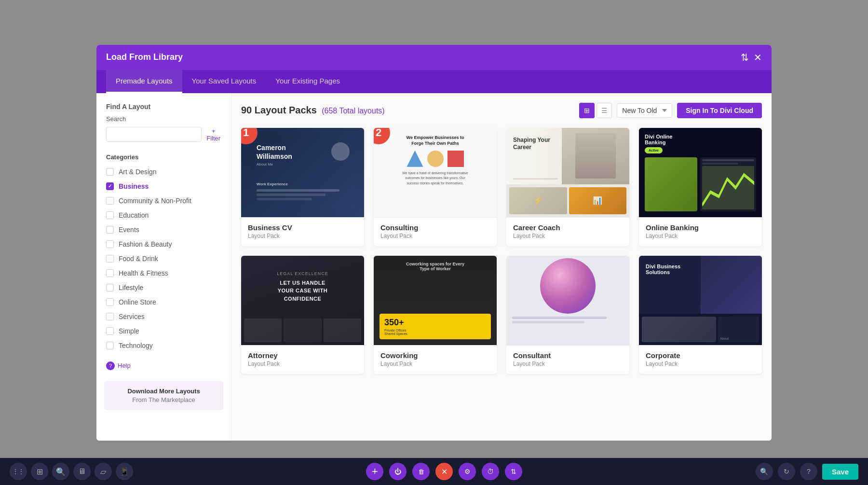 The height and width of the screenshot is (485, 868). Describe the element at coordinates (700, 300) in the screenshot. I see `card-image-corporate: Divi BusinessSolutions About` at that location.